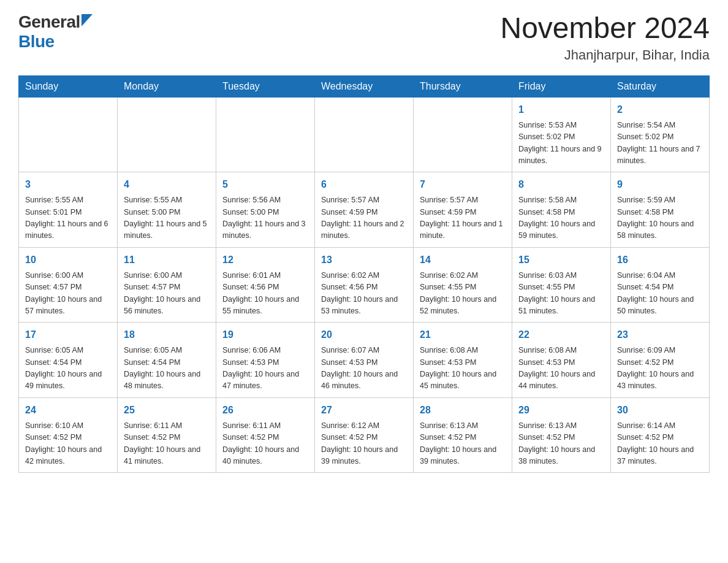  I want to click on day-of-week-header: Tuesday, so click(266, 86).